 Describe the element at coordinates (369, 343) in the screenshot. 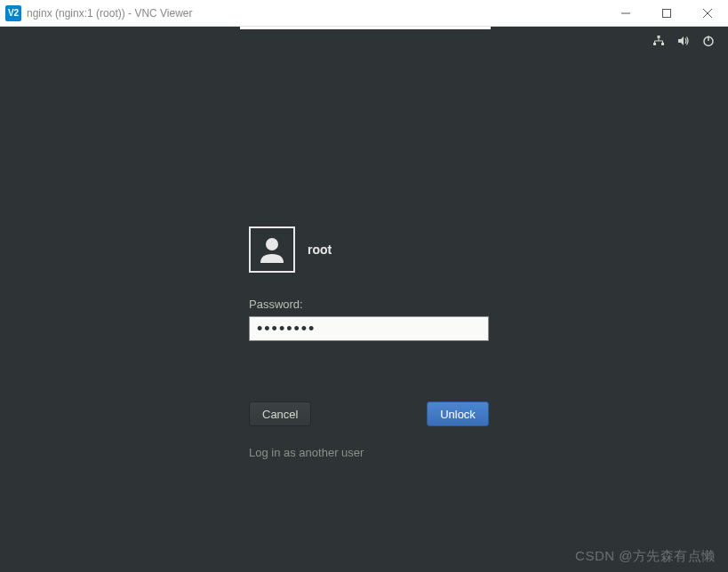

I see `login-panel: root Password: Cancel Unlock Log in as a…` at that location.